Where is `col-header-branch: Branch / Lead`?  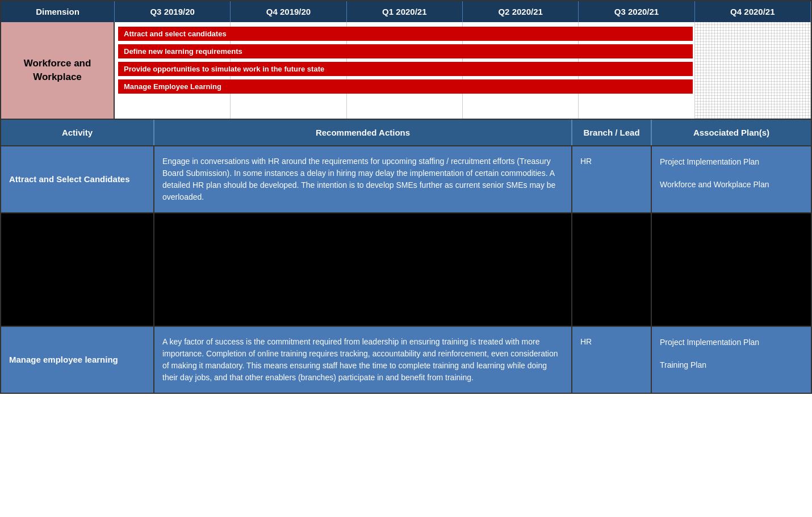 col-header-branch: Branch / Lead is located at coordinates (612, 133).